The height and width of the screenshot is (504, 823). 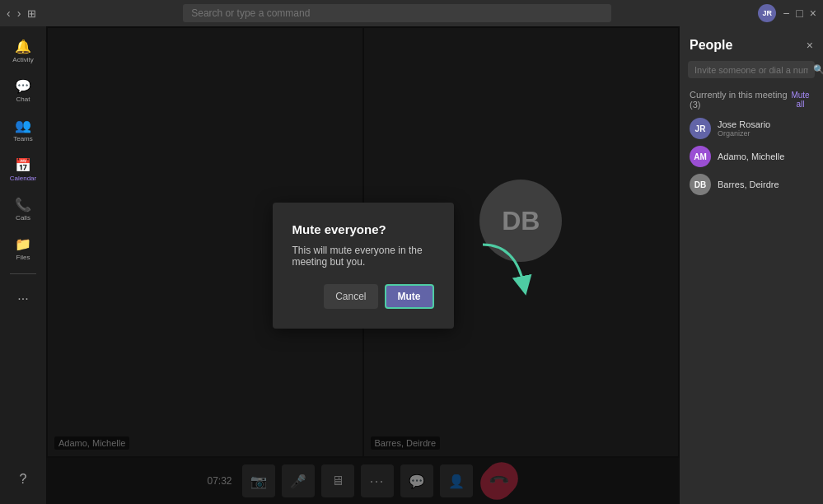 What do you see at coordinates (23, 178) in the screenshot?
I see `sidebar-label-calendar: Calendar` at bounding box center [23, 178].